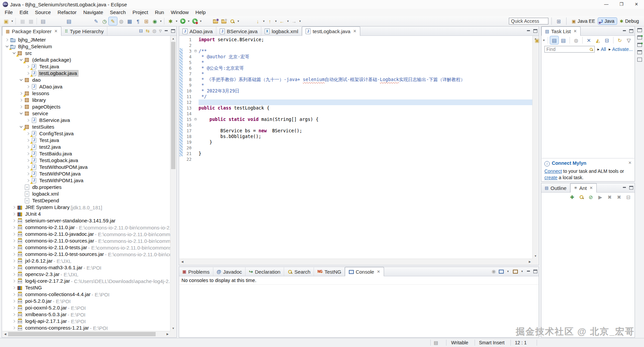 This screenshot has height=347, width=644. Describe the element at coordinates (366, 91) in the screenshot. I see `code-text: * 2022年3月29日` at that location.